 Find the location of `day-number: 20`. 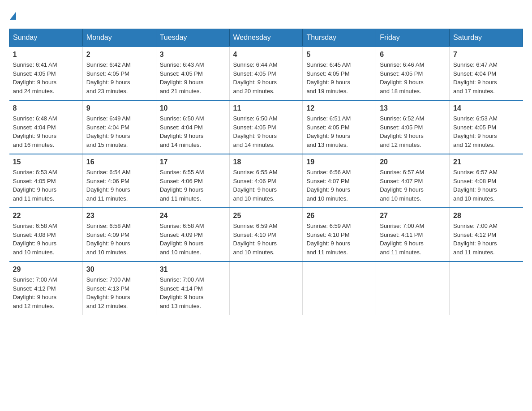

day-number: 20 is located at coordinates (413, 162).